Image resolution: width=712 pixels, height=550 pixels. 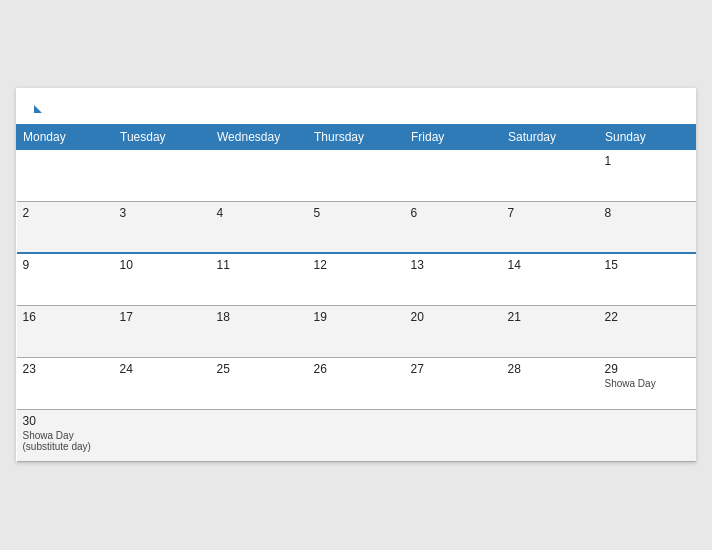 I want to click on calendar-cell: 22, so click(x=648, y=331).